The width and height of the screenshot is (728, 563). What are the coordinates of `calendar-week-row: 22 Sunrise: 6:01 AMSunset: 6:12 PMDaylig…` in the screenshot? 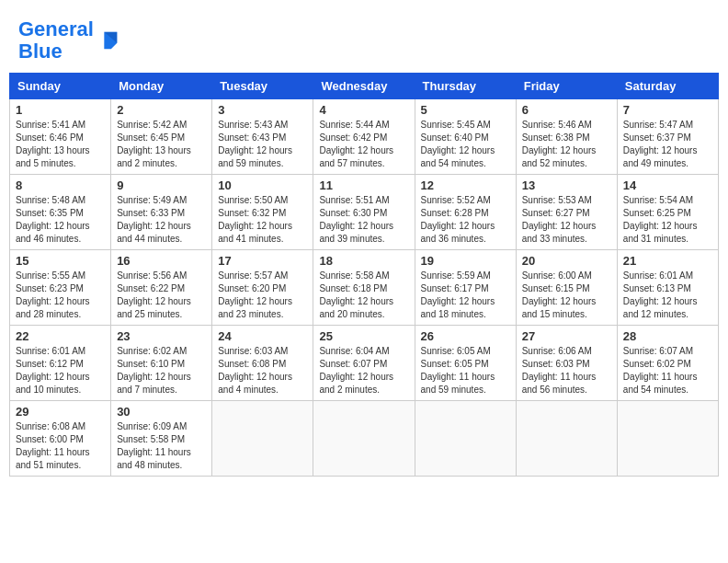 It's located at (364, 363).